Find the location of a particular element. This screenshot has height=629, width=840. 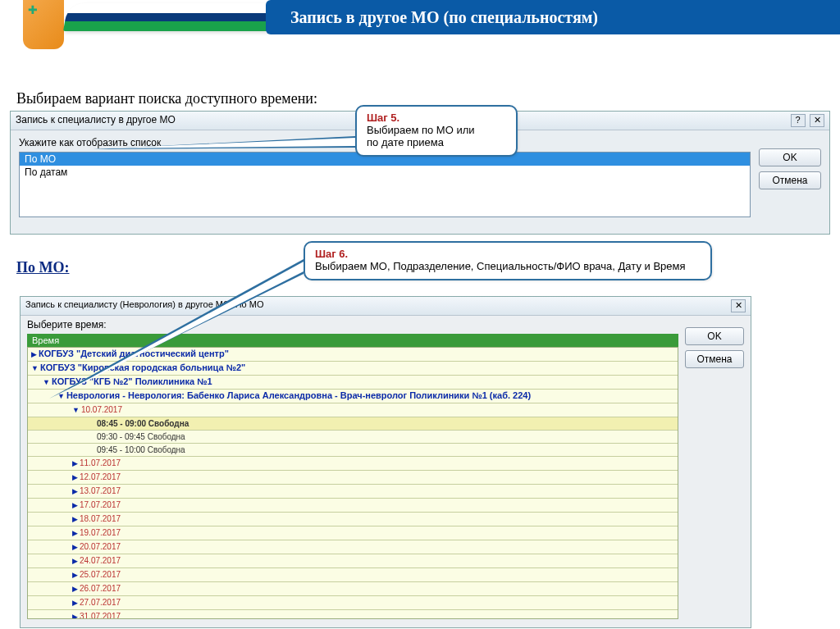

step5-badge: Шаг 5. is located at coordinates (383, 118).